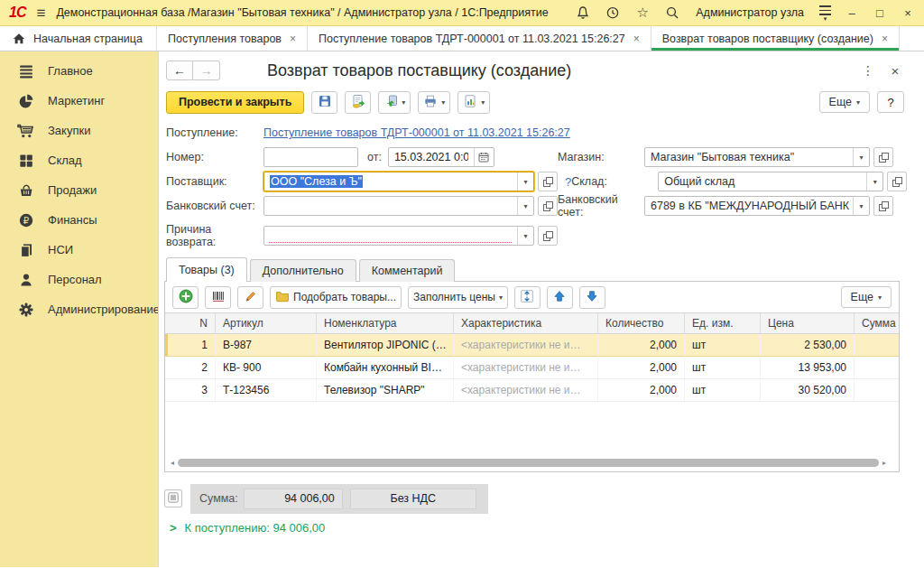  Describe the element at coordinates (808, 390) in the screenshot. I see `cell-price: 30 520,00` at that location.